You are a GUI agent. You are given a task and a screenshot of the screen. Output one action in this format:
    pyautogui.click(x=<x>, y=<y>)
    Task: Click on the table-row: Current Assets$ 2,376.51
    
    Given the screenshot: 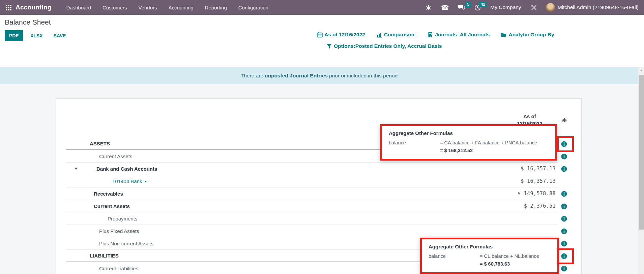 What is the action you would take?
    pyautogui.click(x=324, y=206)
    